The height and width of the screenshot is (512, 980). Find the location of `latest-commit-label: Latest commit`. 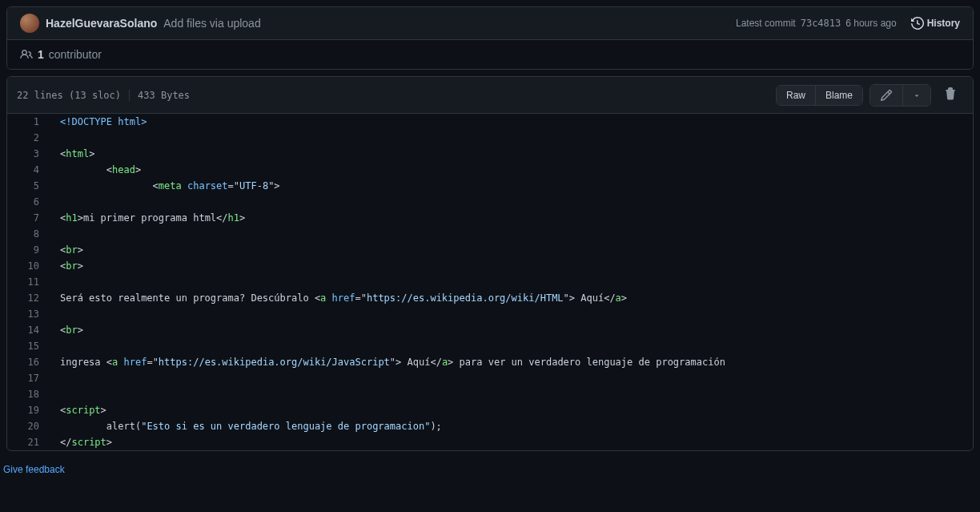

latest-commit-label: Latest commit is located at coordinates (765, 23).